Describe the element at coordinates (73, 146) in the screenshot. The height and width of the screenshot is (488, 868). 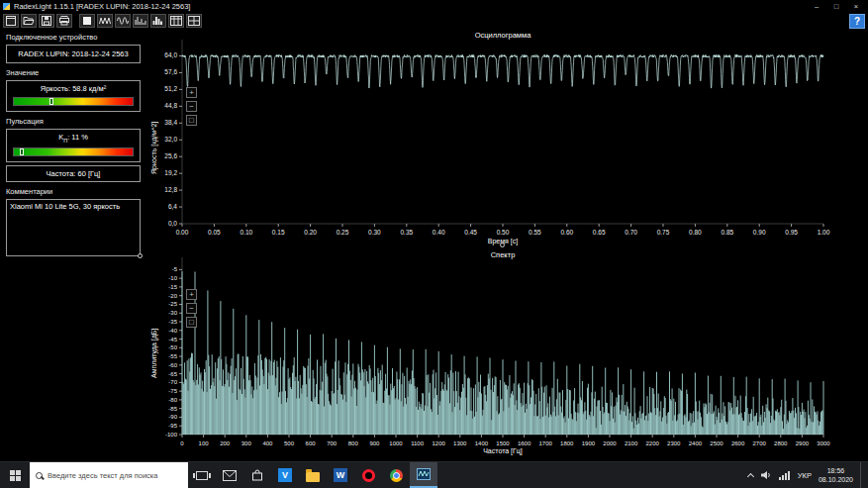
I see `pulsation-box: KП: 11 %` at that location.